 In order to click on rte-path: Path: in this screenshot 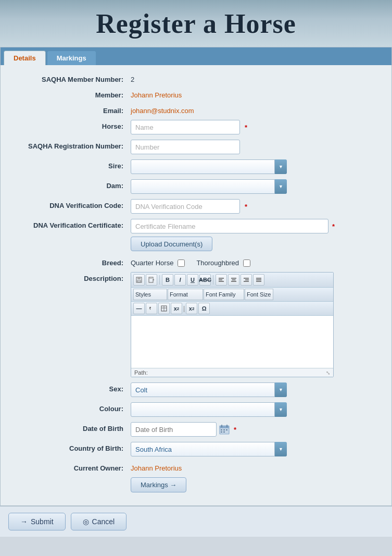, I will do `click(141, 373)`.